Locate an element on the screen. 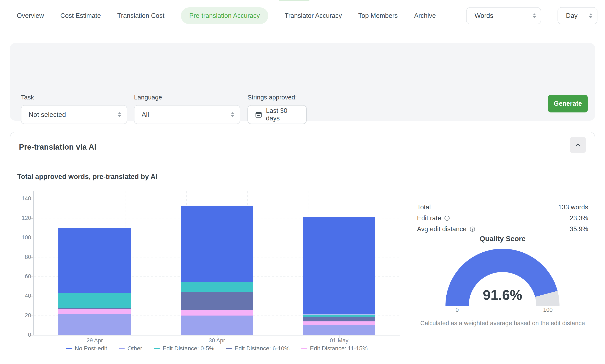  legend-item: Edit Distance: 11-15% is located at coordinates (334, 348).